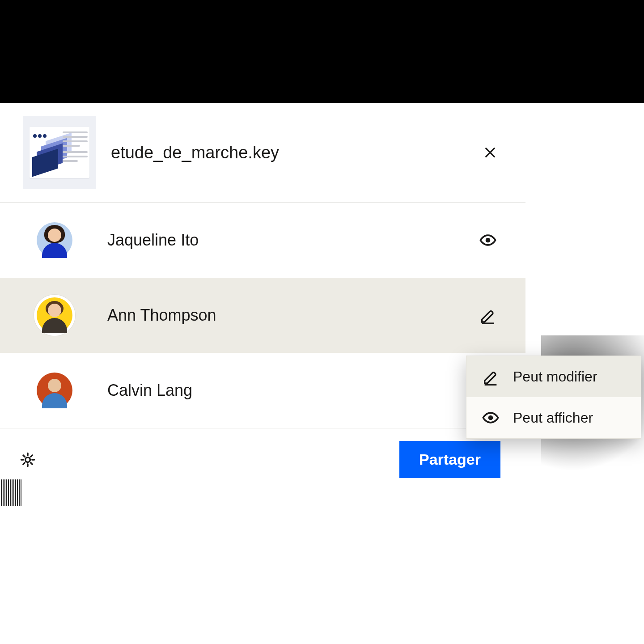 This screenshot has width=644, height=644. I want to click on person-row: Ann Thompson, so click(263, 315).